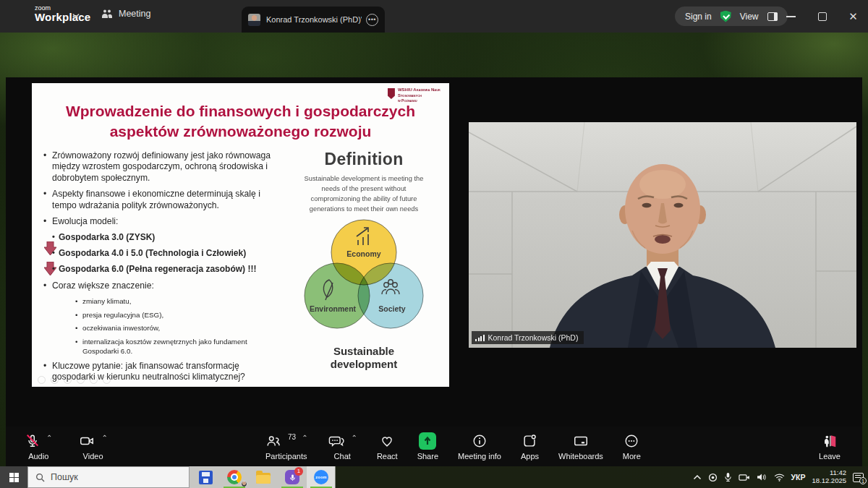 The width and height of the screenshot is (868, 488). I want to click on workspace-chevron-down-icon, so click(76, 16).